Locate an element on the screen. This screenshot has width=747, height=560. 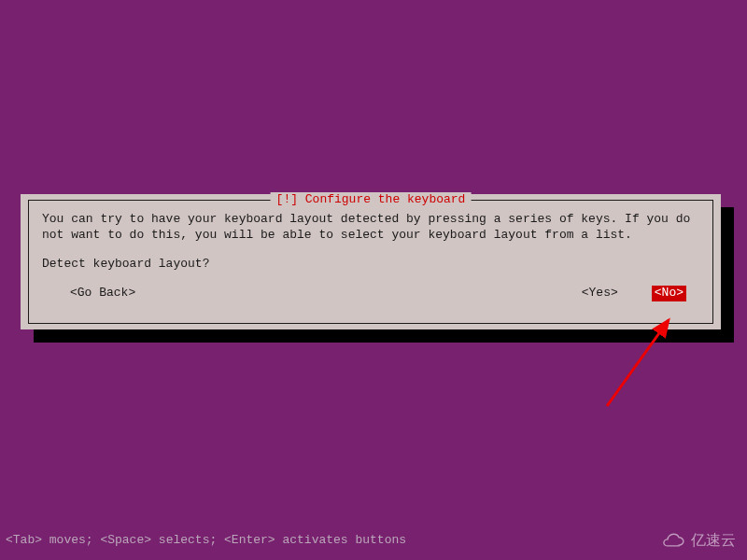
no-button: <No> is located at coordinates (669, 293).